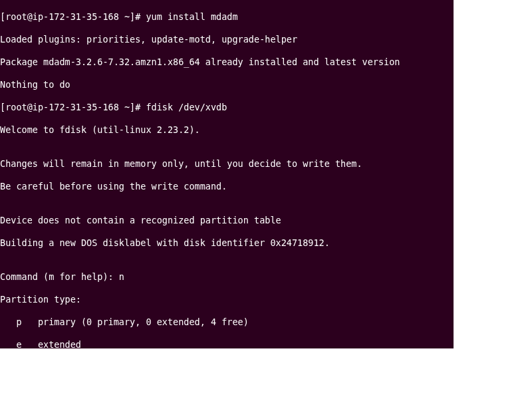 Image resolution: width=532 pixels, height=399 pixels. What do you see at coordinates (227, 186) in the screenshot?
I see `terminal-line: Be careful before using the write comman…` at bounding box center [227, 186].